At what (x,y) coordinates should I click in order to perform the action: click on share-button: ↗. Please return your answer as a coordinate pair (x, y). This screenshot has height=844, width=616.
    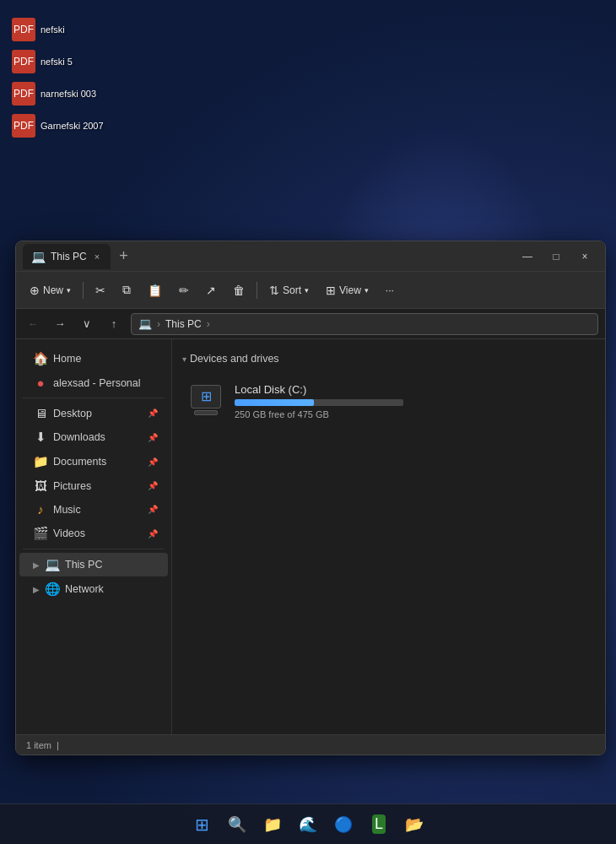
    Looking at the image, I should click on (211, 290).